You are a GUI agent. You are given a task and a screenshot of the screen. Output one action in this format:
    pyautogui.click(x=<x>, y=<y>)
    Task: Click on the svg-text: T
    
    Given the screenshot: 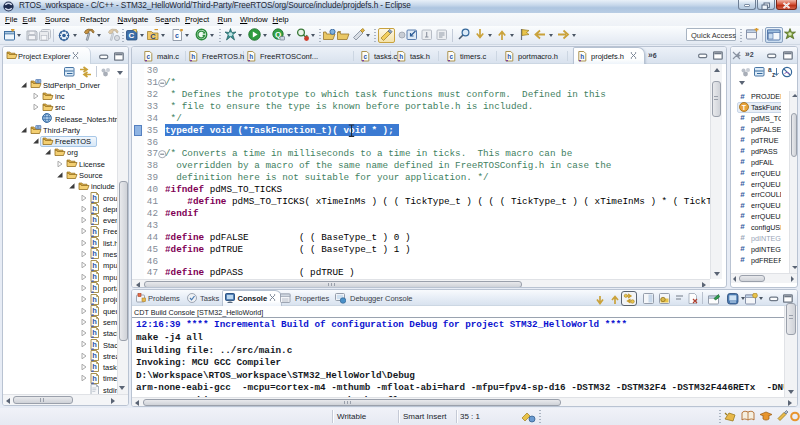 What is the action you would take?
    pyautogui.click(x=744, y=108)
    